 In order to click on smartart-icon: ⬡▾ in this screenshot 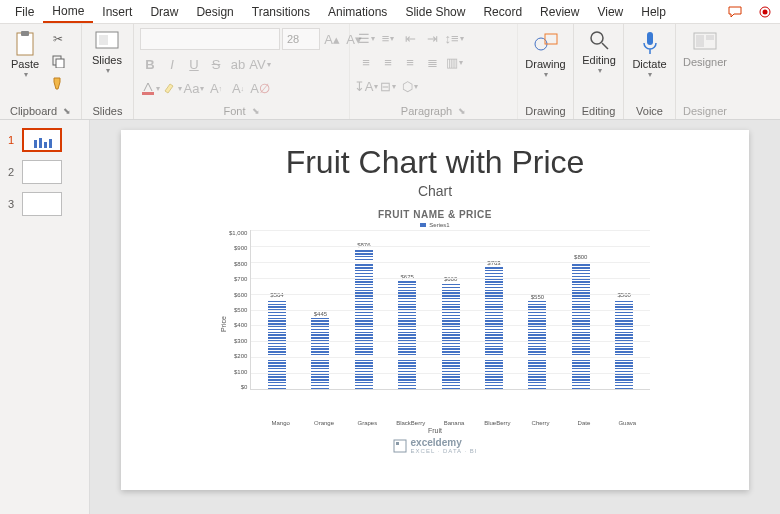, I will do `click(410, 86)`.